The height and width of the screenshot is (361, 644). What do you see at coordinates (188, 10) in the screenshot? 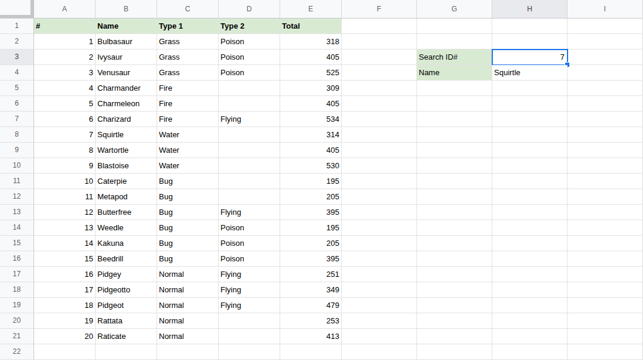
I see `column-header: C` at bounding box center [188, 10].